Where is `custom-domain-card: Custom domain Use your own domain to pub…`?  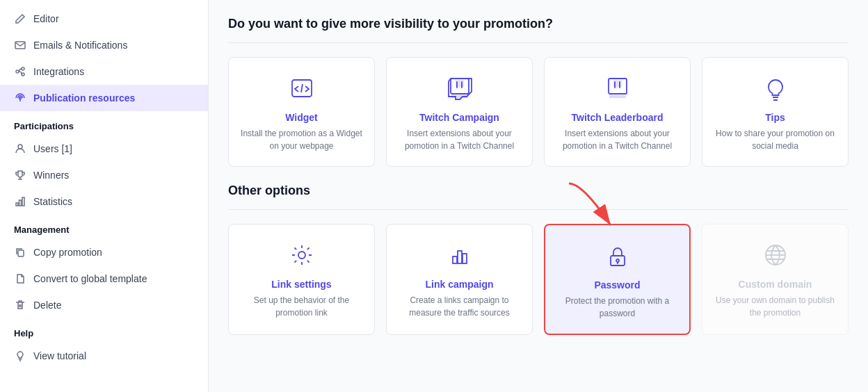 custom-domain-card: Custom domain Use your own domain to pub… is located at coordinates (775, 279).